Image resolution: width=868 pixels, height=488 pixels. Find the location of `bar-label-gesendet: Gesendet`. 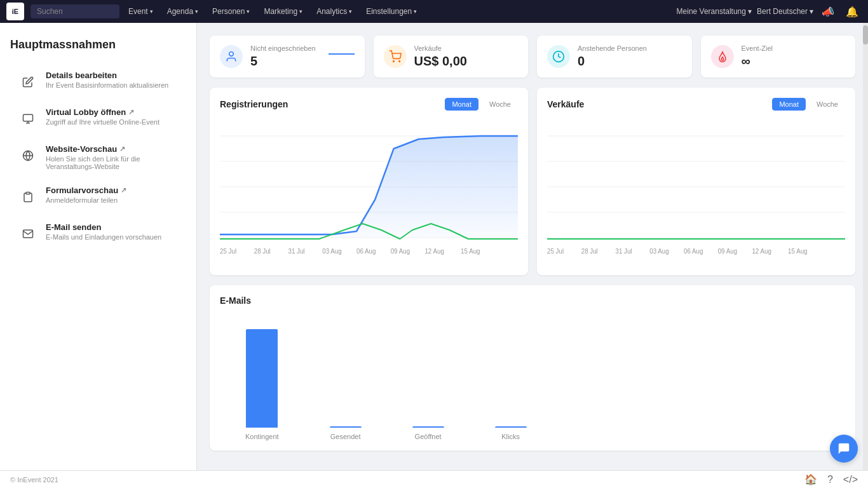

bar-label-gesendet: Gesendet is located at coordinates (346, 437).